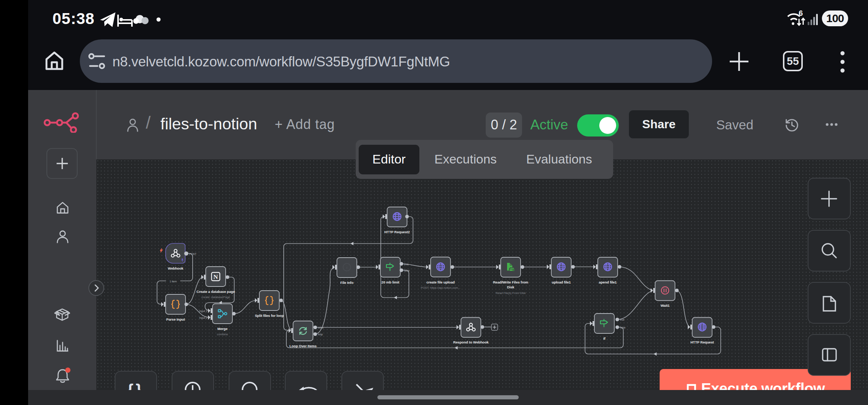 This screenshot has width=868, height=405. I want to click on svg-text: Wait1, so click(665, 305).